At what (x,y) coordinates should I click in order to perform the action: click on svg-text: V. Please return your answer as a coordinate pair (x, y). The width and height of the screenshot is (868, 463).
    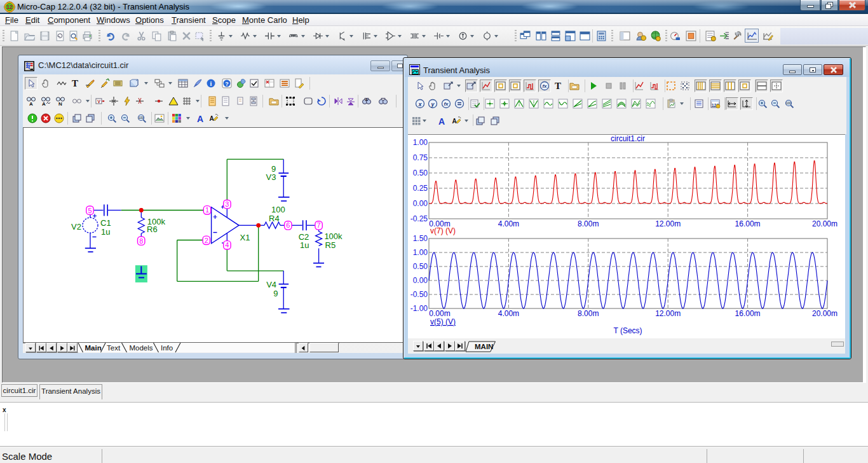
    Looking at the image, I should click on (99, 102).